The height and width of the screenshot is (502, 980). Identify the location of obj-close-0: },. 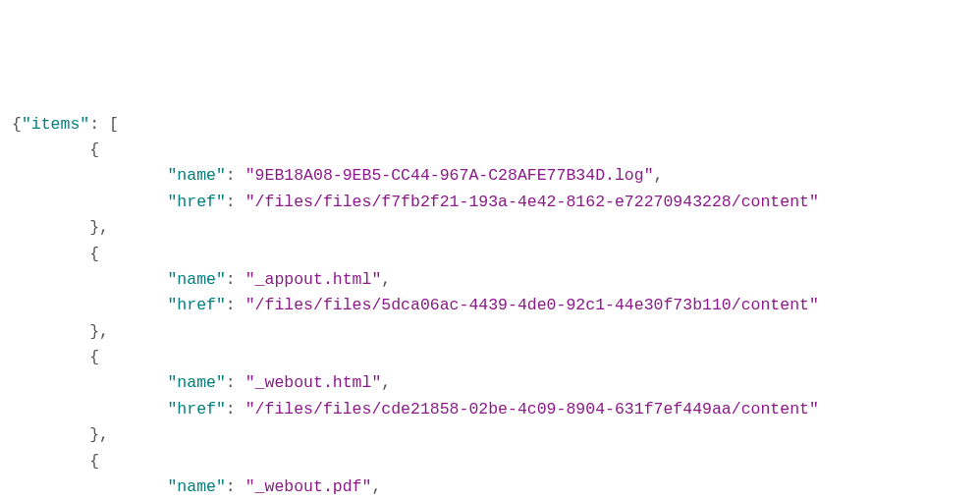
(99, 228).